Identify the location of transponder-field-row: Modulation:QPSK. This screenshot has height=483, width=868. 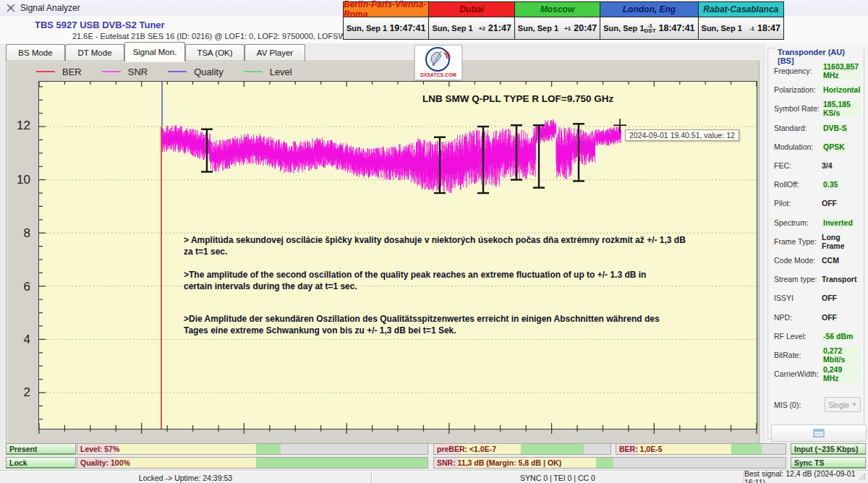
(817, 147).